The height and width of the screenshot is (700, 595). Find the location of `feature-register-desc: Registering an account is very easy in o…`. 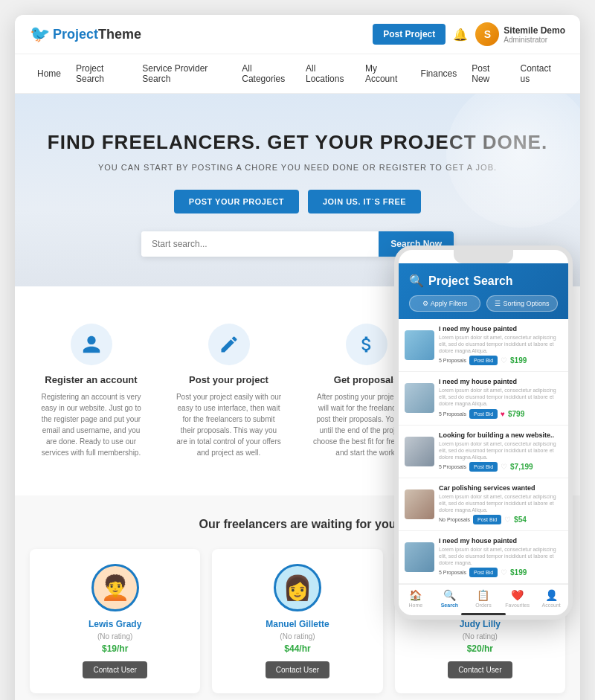

feature-register-desc: Registering an account is very easy in o… is located at coordinates (91, 425).